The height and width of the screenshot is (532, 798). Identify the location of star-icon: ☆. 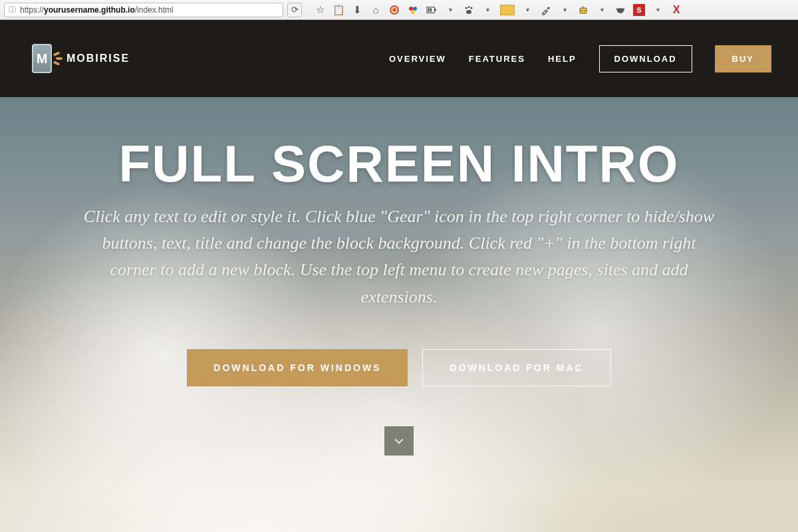
(320, 10).